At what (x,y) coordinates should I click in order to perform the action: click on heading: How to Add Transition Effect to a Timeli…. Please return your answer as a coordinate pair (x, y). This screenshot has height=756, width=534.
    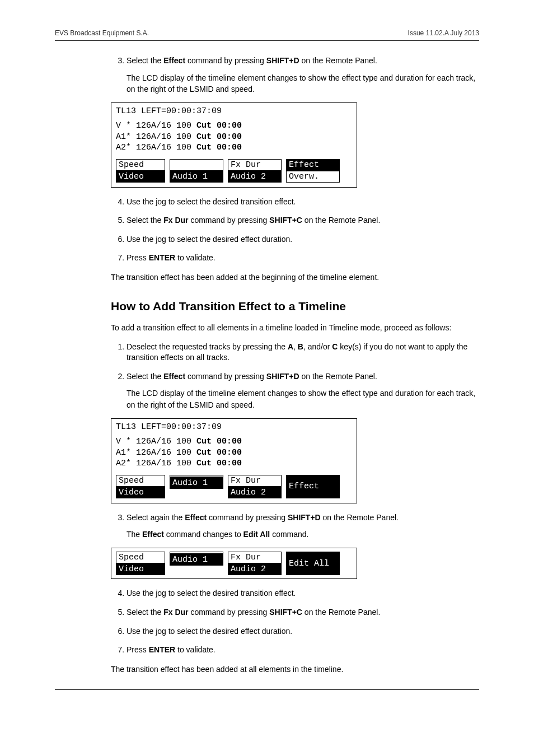
    Looking at the image, I should click on (295, 306).